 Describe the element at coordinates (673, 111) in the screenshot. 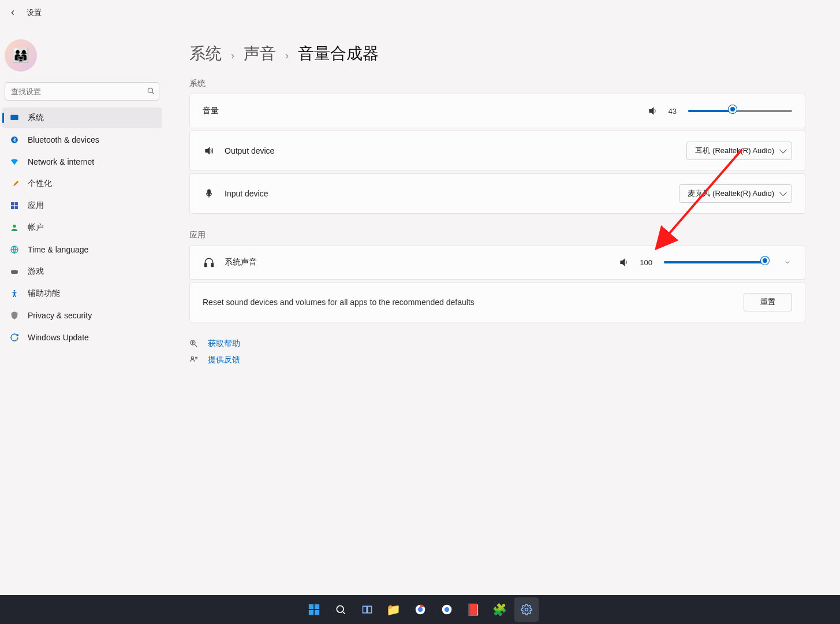

I see `volume-value: 43` at that location.